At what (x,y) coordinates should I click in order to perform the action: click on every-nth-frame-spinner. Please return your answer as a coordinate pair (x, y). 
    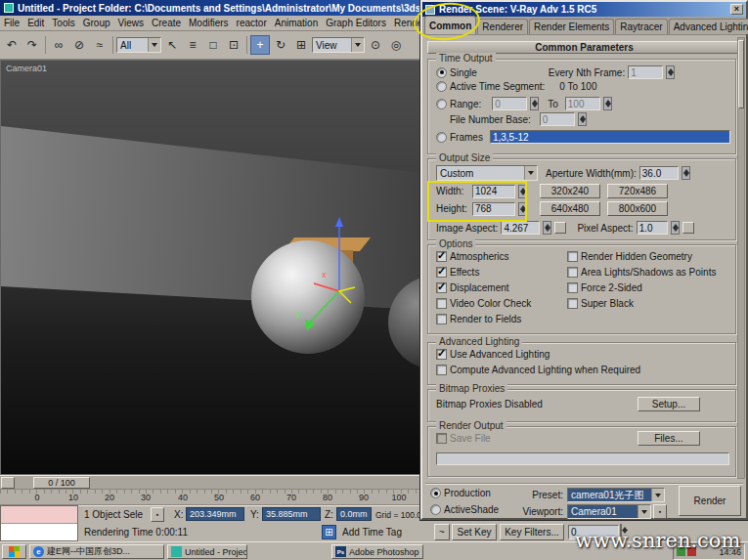
    Looking at the image, I should click on (671, 72).